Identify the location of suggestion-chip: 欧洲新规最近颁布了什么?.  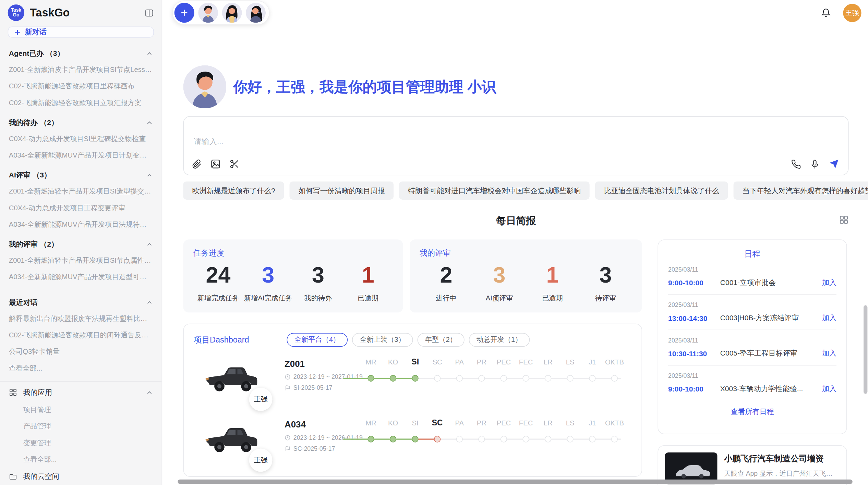
(233, 190).